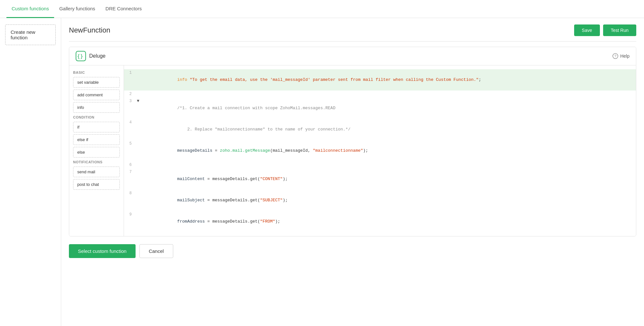 Image resolution: width=644 pixels, height=326 pixels. I want to click on line-num-9: 9, so click(130, 215).